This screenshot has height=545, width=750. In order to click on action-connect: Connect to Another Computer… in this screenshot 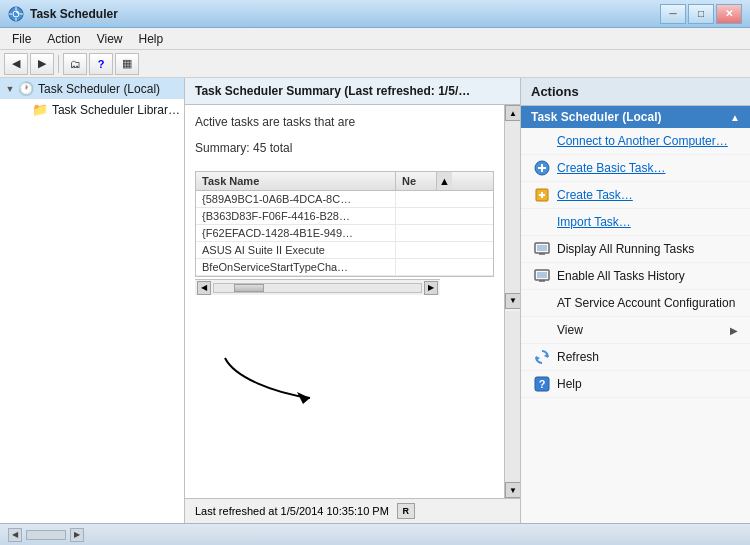, I will do `click(636, 142)`.